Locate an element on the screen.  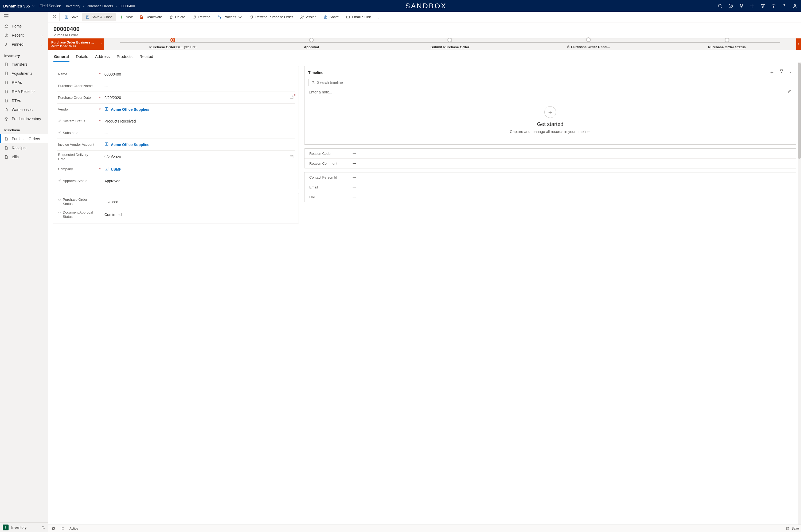
bpf-next-button: › is located at coordinates (799, 44).